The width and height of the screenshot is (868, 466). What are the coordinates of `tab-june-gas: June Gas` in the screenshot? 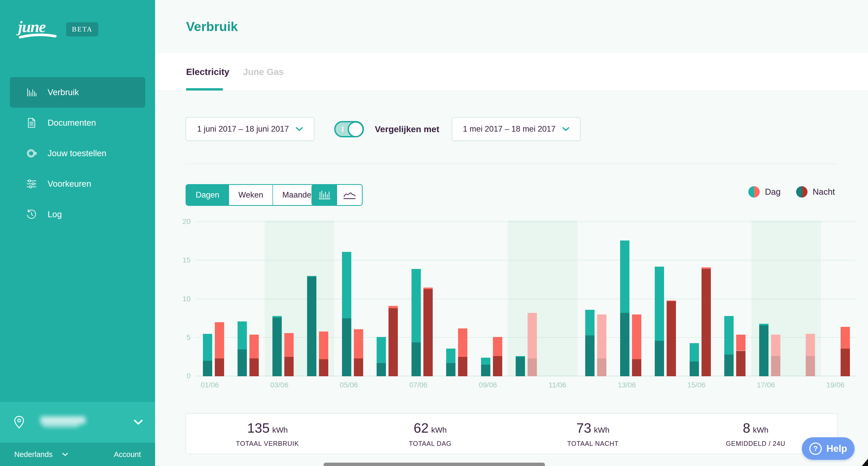 It's located at (264, 72).